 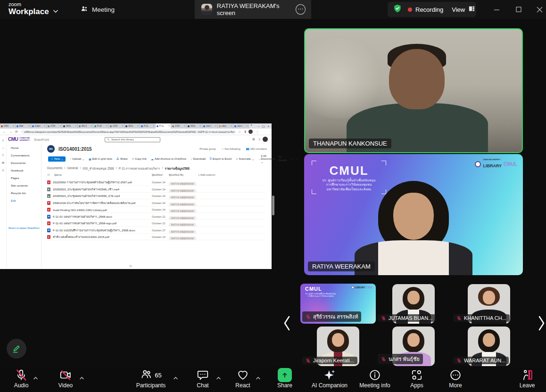 I want to click on browser-tab: W1-2×, so click(x=86, y=126).